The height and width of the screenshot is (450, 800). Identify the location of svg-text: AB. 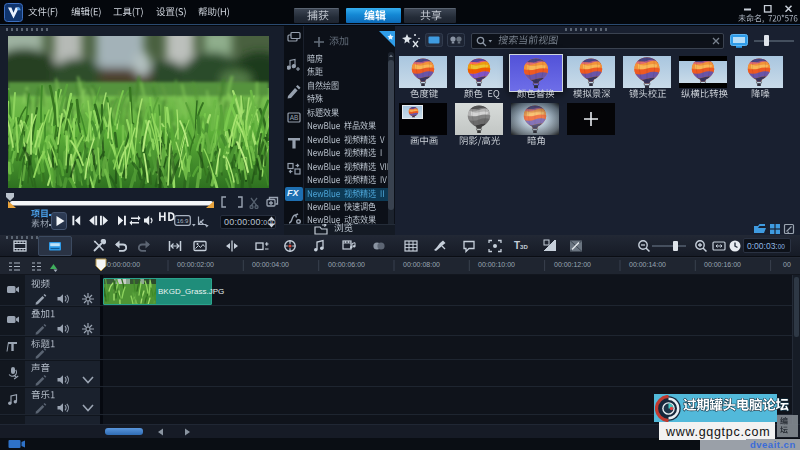
(294, 118).